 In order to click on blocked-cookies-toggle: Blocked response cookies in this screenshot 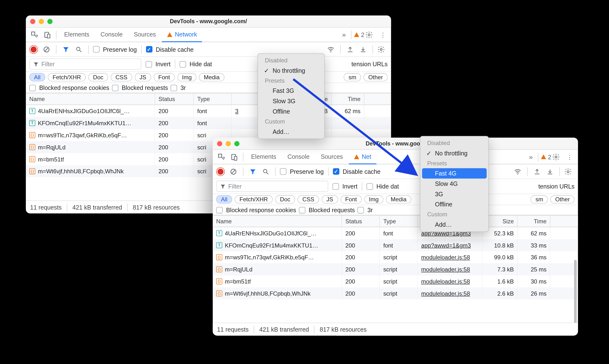, I will do `click(256, 210)`.